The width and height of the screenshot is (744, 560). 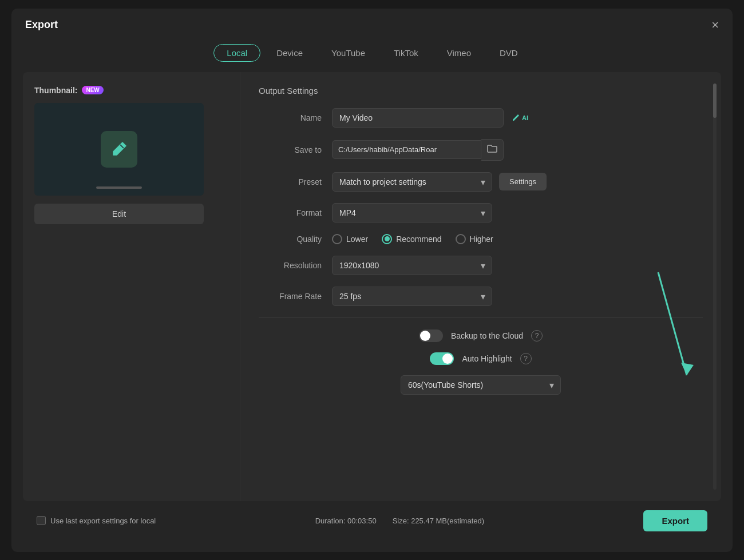 I want to click on folder-button, so click(x=492, y=150).